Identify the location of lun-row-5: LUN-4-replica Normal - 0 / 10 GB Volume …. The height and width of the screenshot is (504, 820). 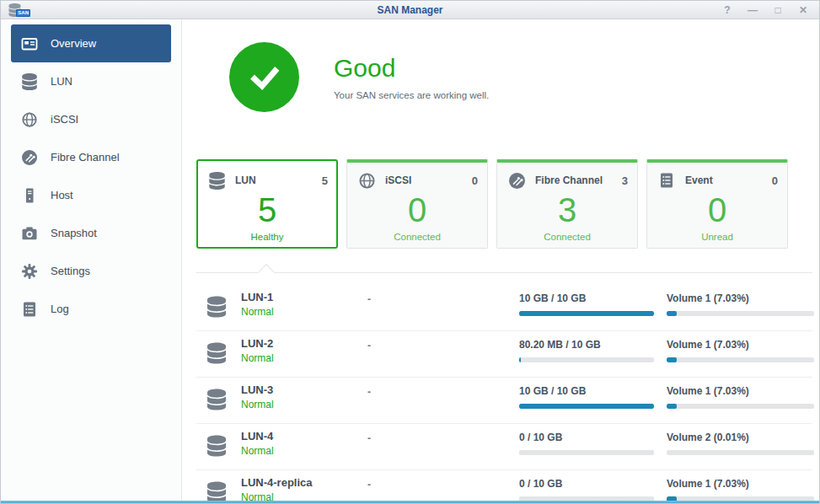
(504, 485).